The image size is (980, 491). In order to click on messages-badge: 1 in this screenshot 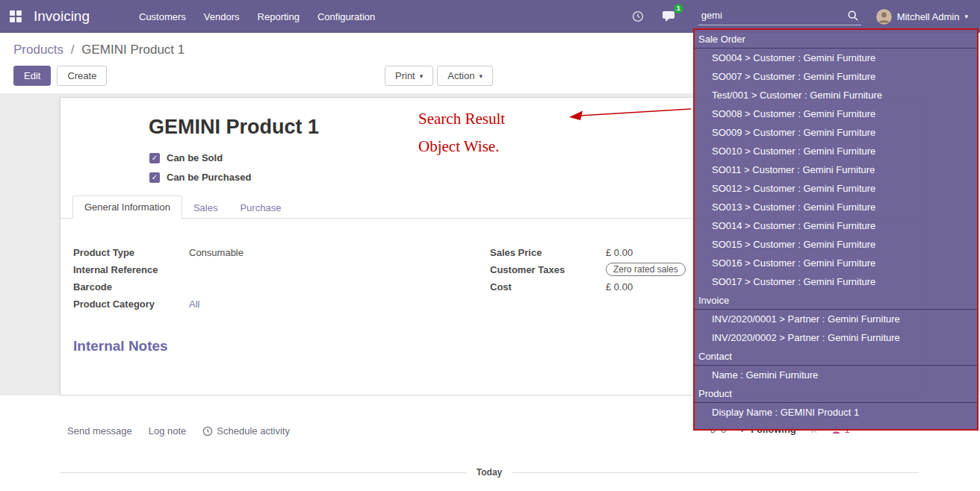, I will do `click(678, 9)`.